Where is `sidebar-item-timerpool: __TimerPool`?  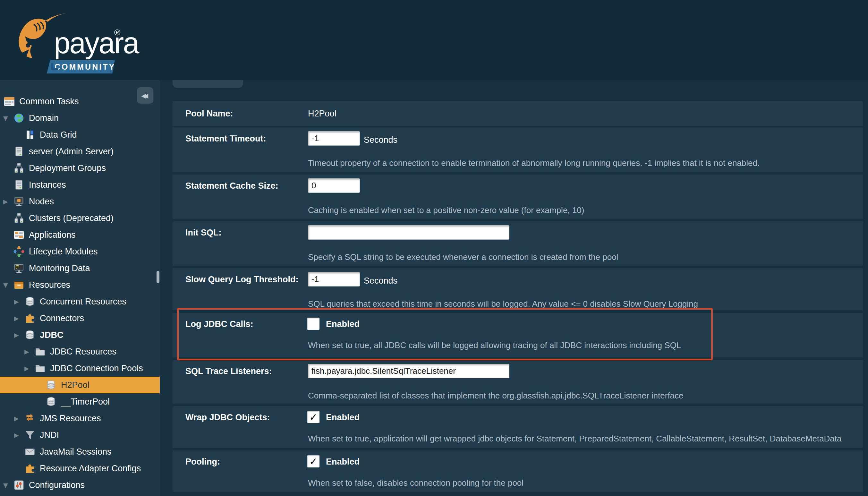
sidebar-item-timerpool: __TimerPool is located at coordinates (80, 402).